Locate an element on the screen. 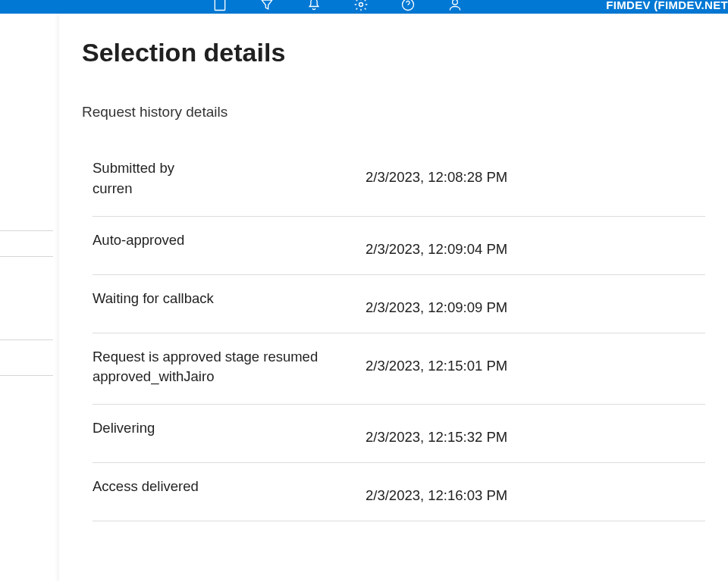 The height and width of the screenshot is (582, 728). tenant-label: FIMDEV (FIMDEV.NET is located at coordinates (667, 6).